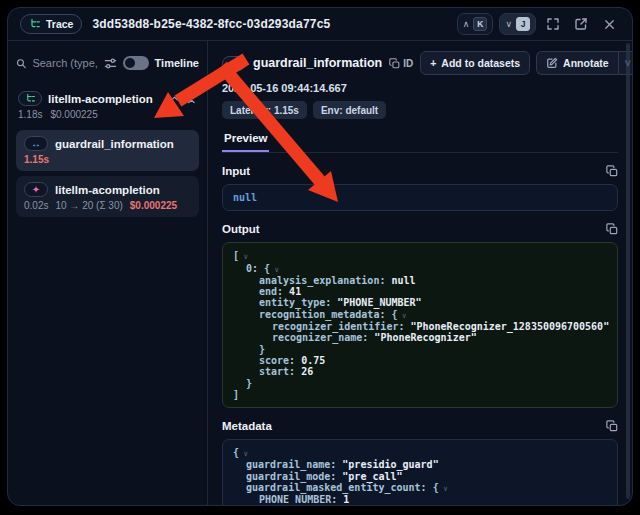 This screenshot has height=515, width=640. What do you see at coordinates (247, 426) in the screenshot?
I see `metadata-title: Metadata` at bounding box center [247, 426].